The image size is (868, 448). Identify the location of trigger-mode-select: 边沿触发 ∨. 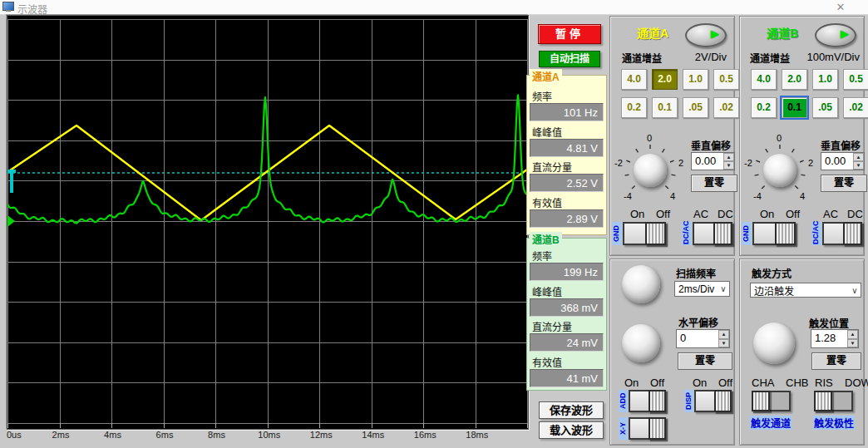
(806, 290).